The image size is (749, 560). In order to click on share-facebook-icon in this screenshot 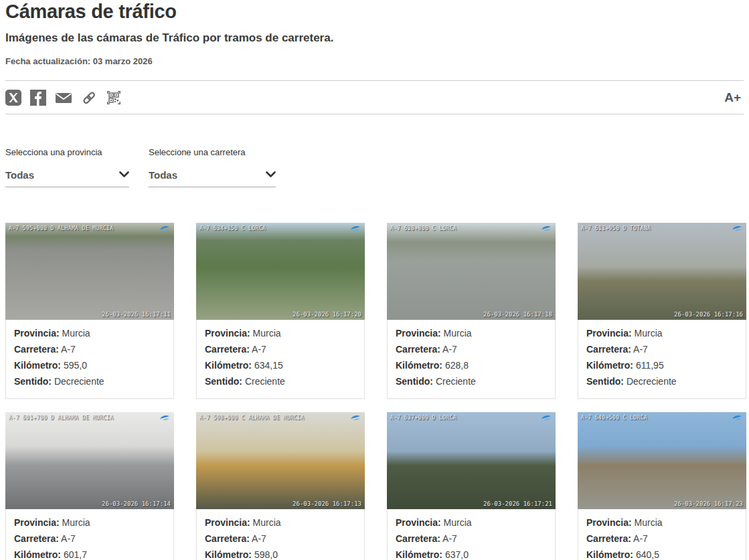, I will do `click(38, 98)`.